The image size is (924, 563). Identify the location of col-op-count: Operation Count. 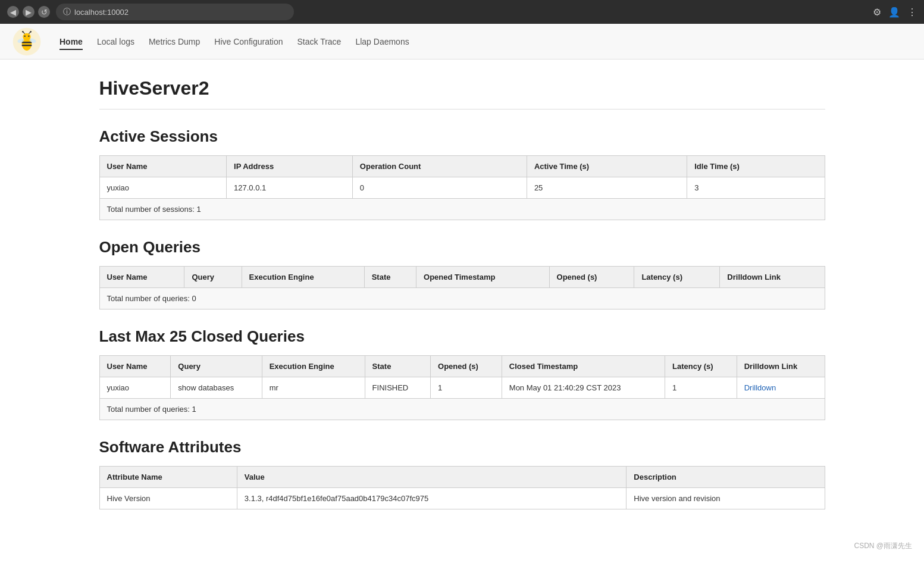
(439, 167).